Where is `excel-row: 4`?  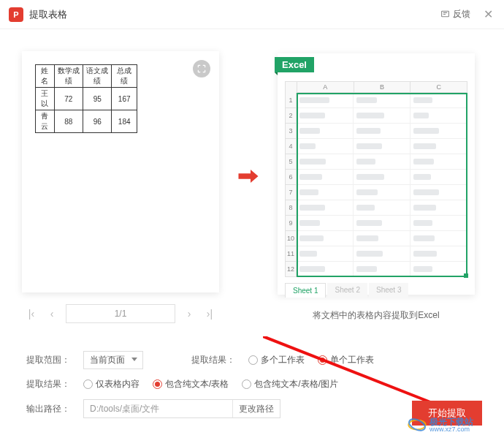 excel-row: 4 is located at coordinates (376, 146).